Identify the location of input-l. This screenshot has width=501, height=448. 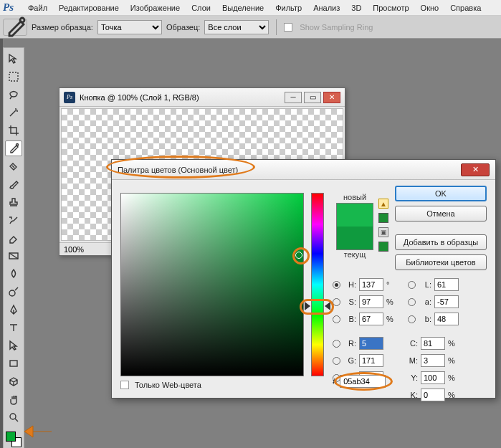
(447, 285).